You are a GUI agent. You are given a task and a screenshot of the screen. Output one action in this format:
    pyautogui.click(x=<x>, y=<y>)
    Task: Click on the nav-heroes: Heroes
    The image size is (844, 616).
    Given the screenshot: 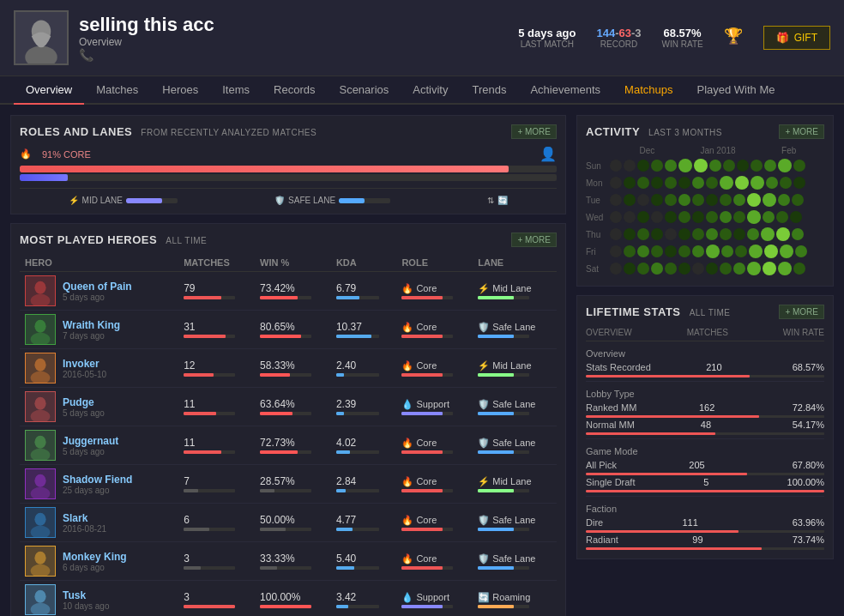 What is the action you would take?
    pyautogui.click(x=180, y=91)
    